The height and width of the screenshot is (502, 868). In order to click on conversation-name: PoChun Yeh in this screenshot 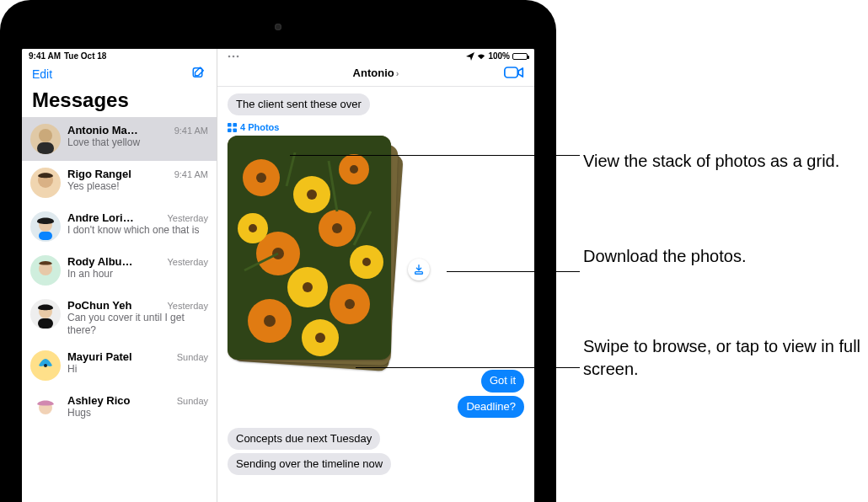, I will do `click(99, 305)`.